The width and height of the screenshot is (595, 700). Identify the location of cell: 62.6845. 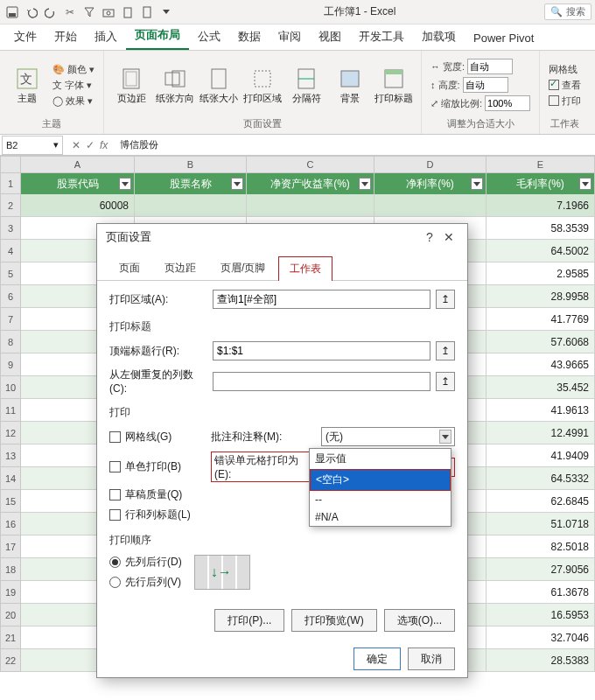
(541, 501).